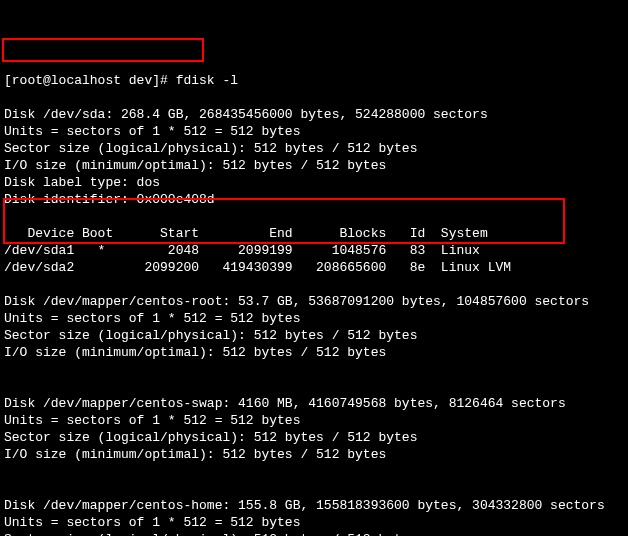 The height and width of the screenshot is (536, 628). I want to click on disk-sda-sector: Sector size (logical/physical): 512 byte…, so click(210, 148).